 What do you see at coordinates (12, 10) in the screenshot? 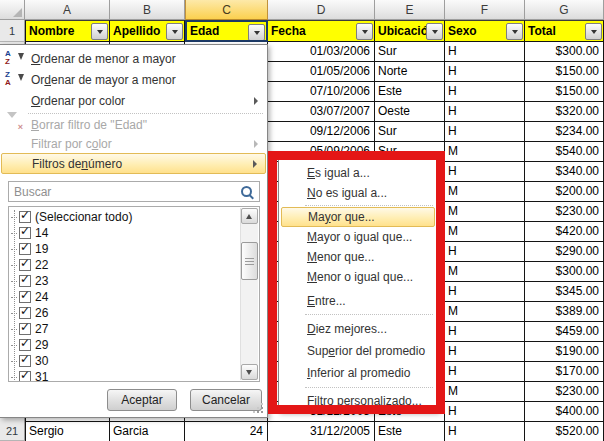
I see `select-all-corner` at bounding box center [12, 10].